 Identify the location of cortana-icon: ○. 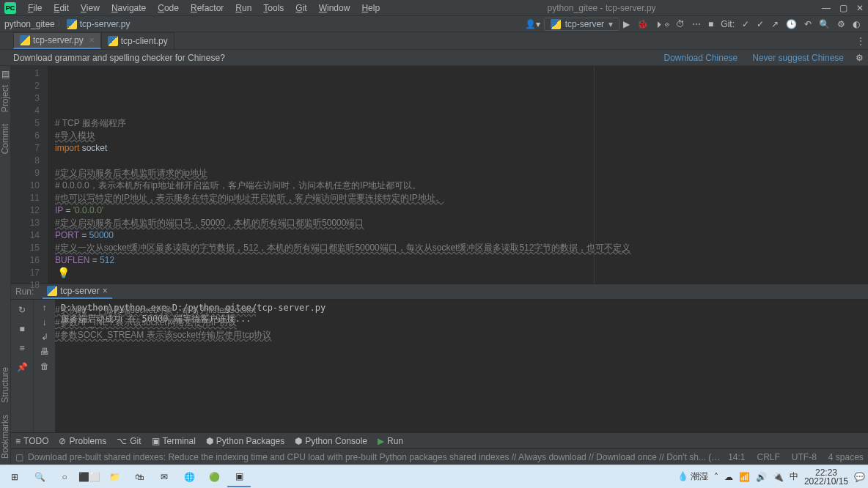
(65, 477).